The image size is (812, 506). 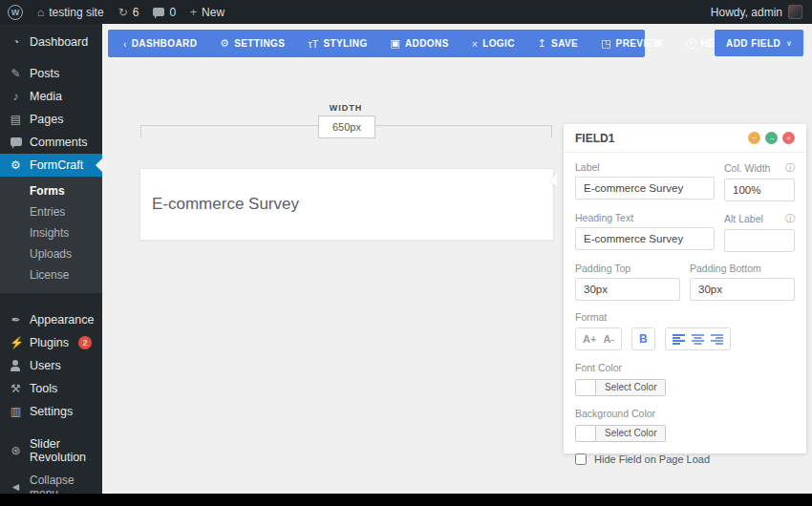 What do you see at coordinates (594, 138) in the screenshot?
I see `field-panel-title: FIELD1` at bounding box center [594, 138].